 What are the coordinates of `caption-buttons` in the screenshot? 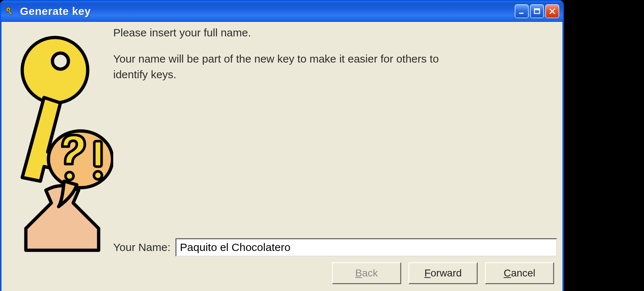 It's located at (537, 11).